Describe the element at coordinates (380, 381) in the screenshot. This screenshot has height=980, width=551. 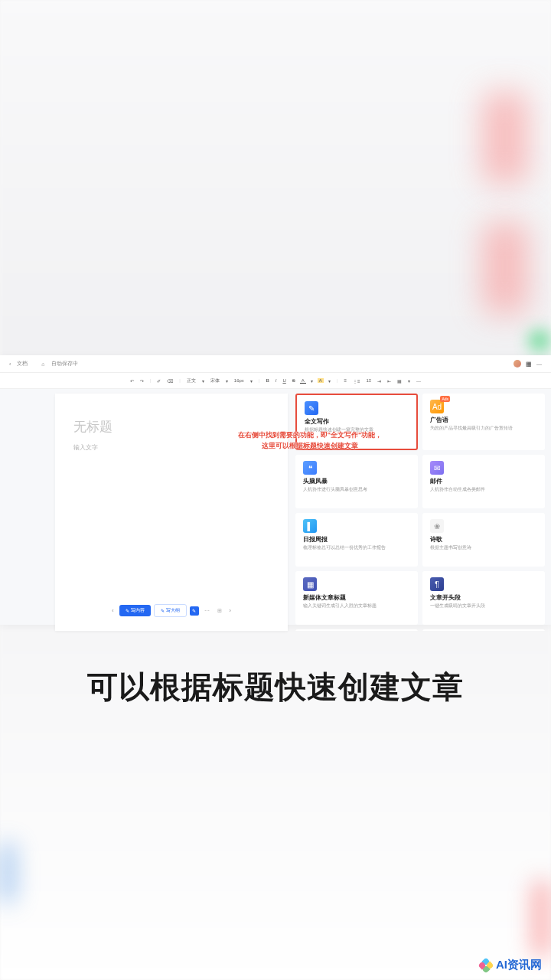
I see `indent-button: ⇥` at that location.